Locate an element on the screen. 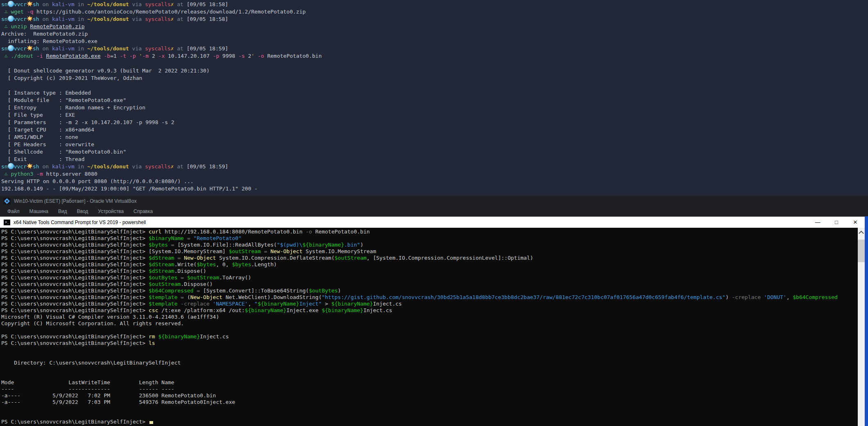 The image size is (868, 426). terminal-line: [ File type : EXE is located at coordinates (435, 115).